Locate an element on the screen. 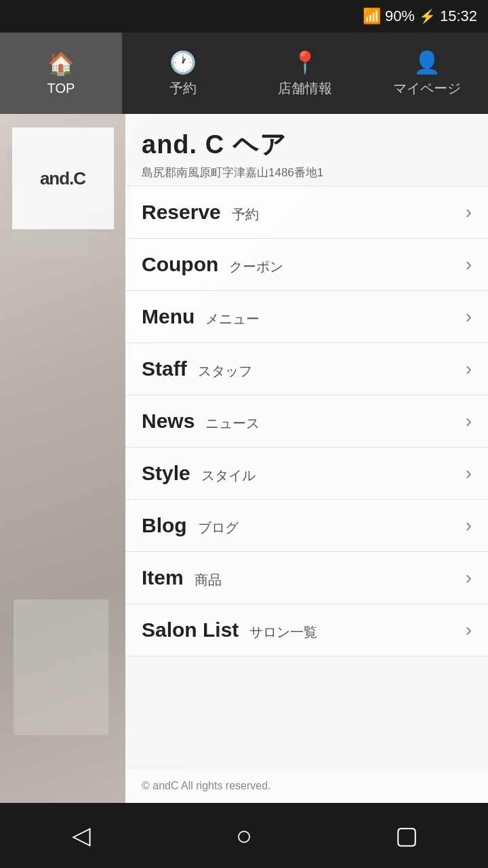  back-button is located at coordinates (81, 835).